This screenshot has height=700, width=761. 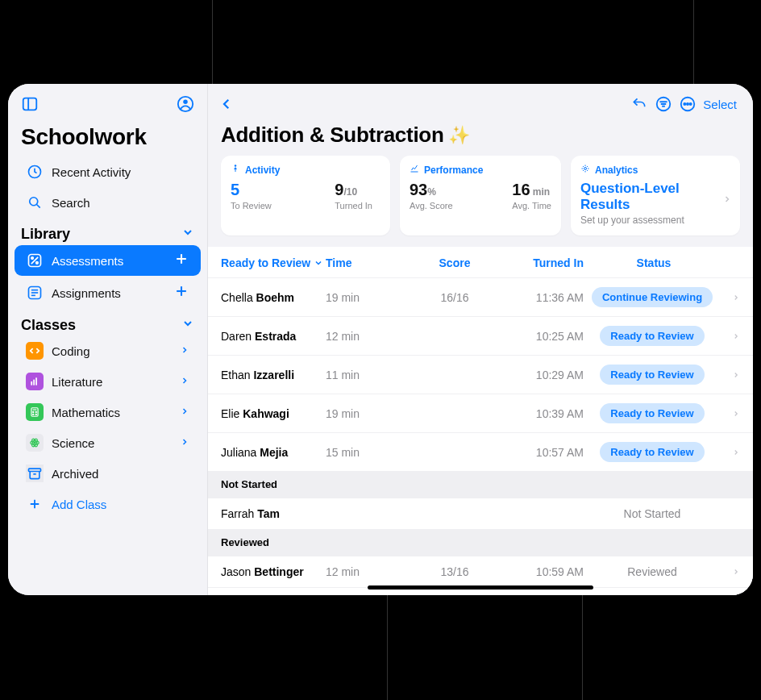 I want to click on table-row: Juliana Mejia 15 min 10:57 AM Ready to R…, so click(x=480, y=452).